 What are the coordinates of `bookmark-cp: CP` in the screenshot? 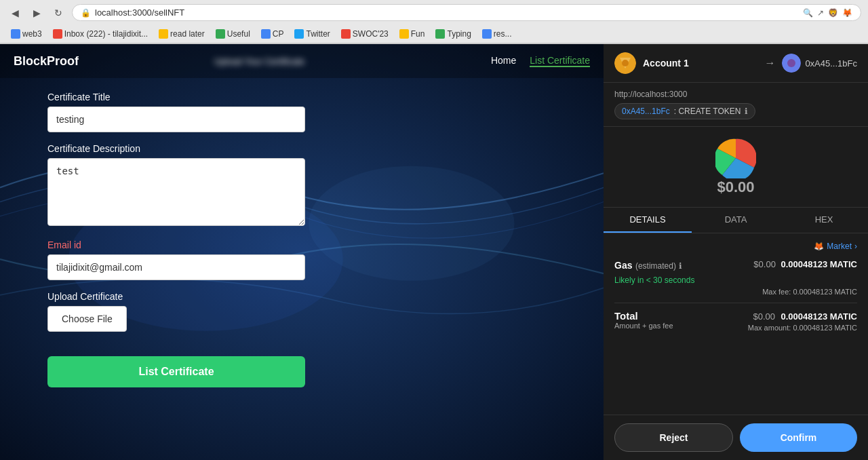 It's located at (273, 34).